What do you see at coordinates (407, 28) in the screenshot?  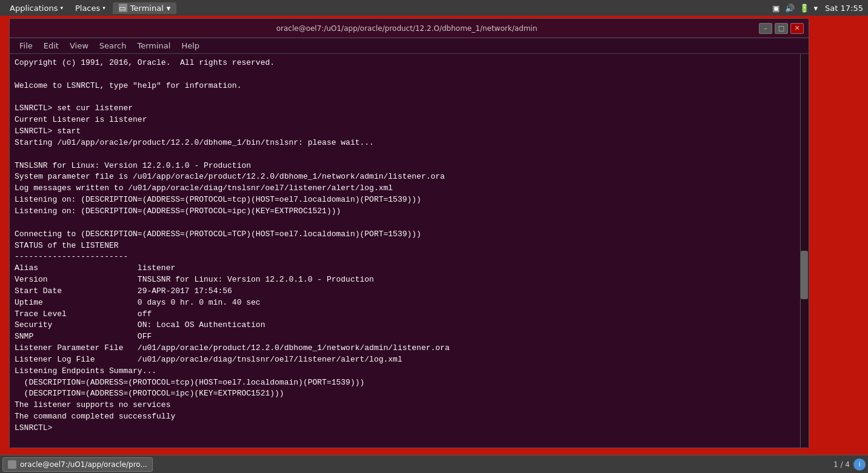 I see `terminal-title: oracle@oel7:/uO1/app/oracle/product/12.2…` at bounding box center [407, 28].